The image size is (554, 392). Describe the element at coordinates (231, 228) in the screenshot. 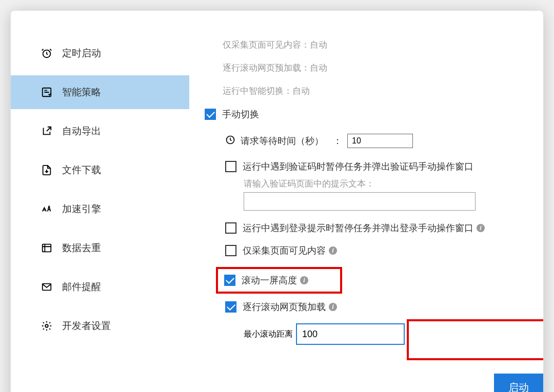

I see `login-pause-checkbox` at that location.